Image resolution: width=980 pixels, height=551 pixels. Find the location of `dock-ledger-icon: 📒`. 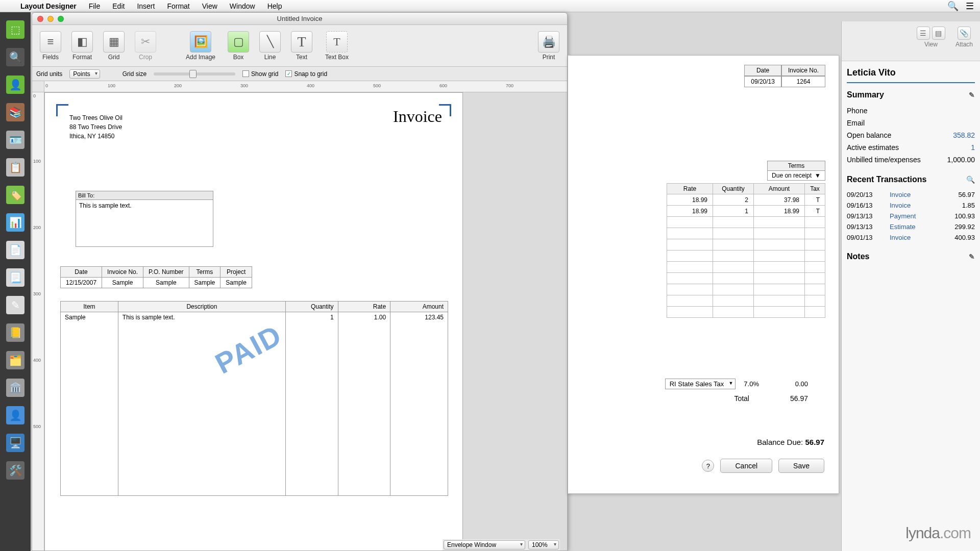

dock-ledger-icon: 📒 is located at coordinates (15, 333).